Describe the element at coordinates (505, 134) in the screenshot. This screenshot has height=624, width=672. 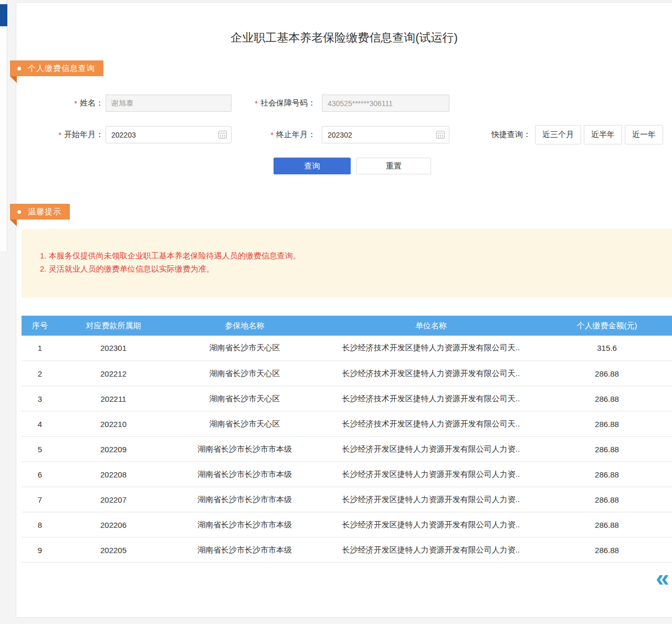
I see `quick-query-label: 快捷查询：` at that location.